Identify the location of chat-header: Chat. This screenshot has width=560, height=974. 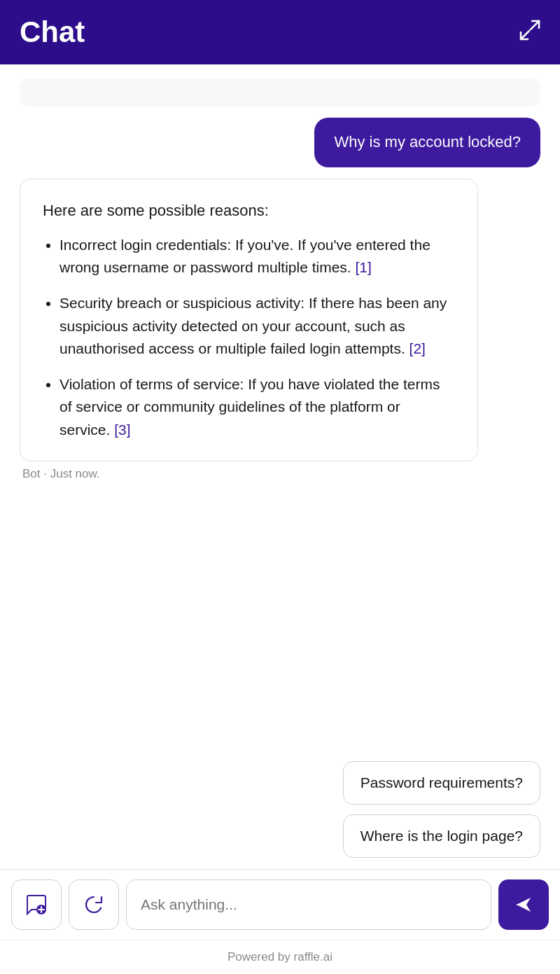
(280, 32).